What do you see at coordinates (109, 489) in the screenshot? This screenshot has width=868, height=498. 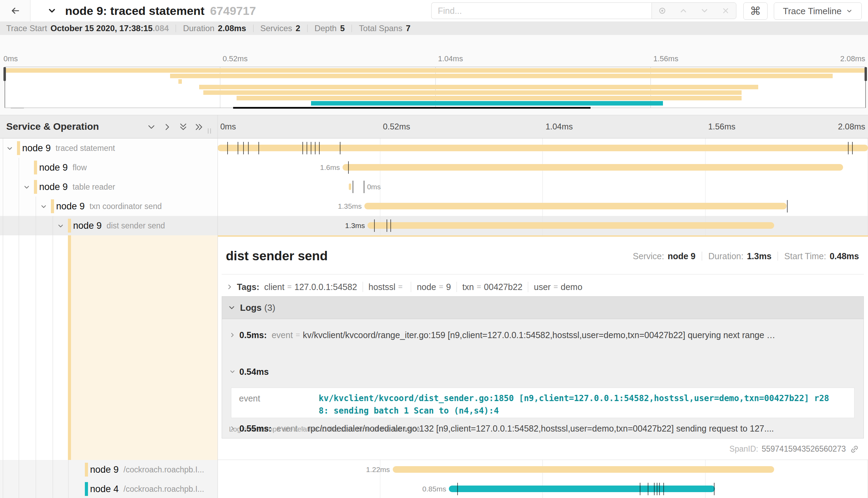 I see `span-name-cell: node 4/cockroach.roachpb.I...` at bounding box center [109, 489].